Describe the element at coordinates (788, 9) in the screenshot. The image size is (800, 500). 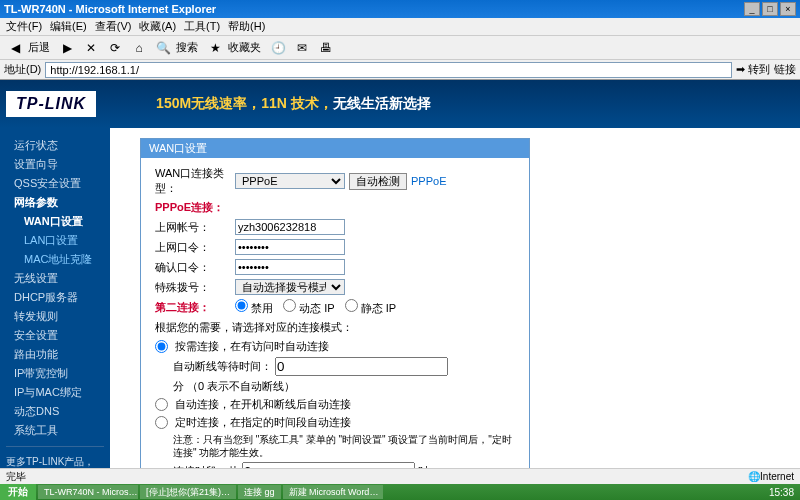
I see `close-button: ×` at that location.